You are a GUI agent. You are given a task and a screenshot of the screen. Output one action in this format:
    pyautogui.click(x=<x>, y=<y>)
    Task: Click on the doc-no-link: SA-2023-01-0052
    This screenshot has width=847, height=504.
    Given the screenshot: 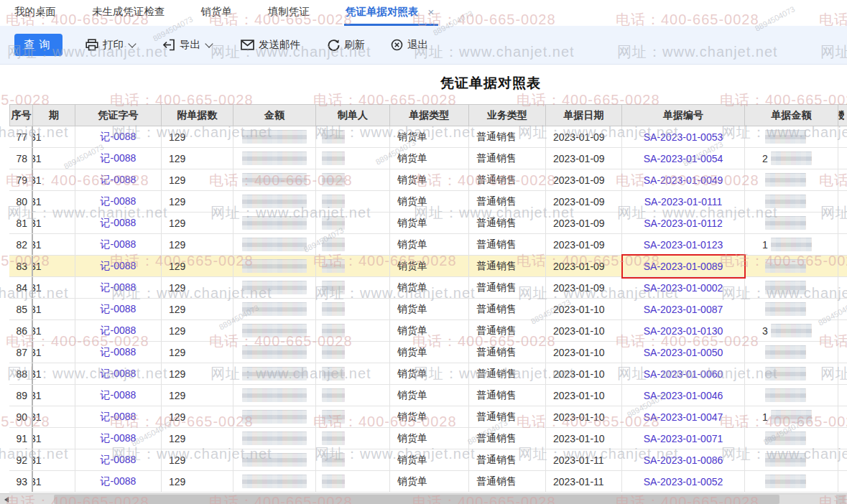 What is the action you would take?
    pyautogui.click(x=684, y=482)
    